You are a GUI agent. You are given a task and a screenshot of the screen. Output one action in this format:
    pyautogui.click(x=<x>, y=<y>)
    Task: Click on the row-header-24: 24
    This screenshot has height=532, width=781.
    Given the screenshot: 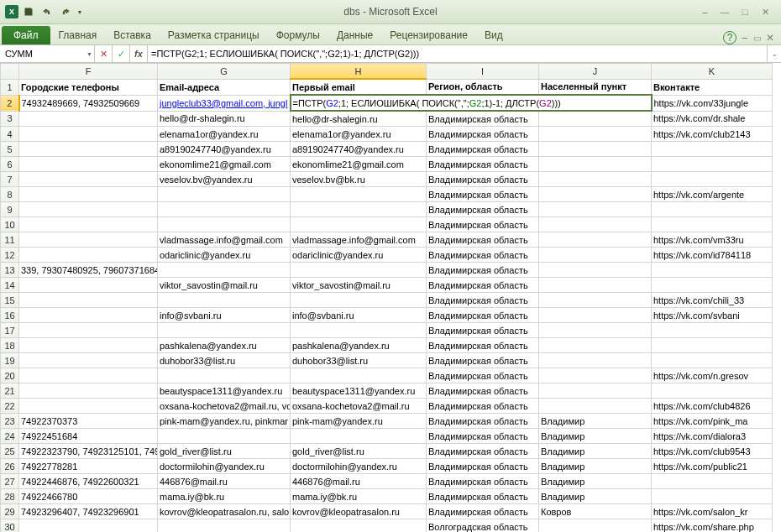 What is the action you would take?
    pyautogui.click(x=10, y=436)
    